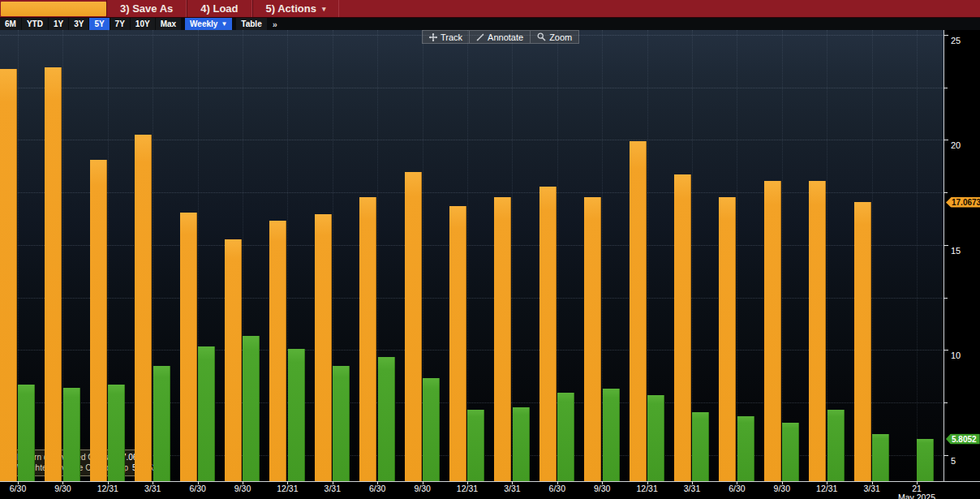 The width and height of the screenshot is (980, 499). What do you see at coordinates (291, 8) in the screenshot?
I see `actions-label: 5) Actions` at bounding box center [291, 8].